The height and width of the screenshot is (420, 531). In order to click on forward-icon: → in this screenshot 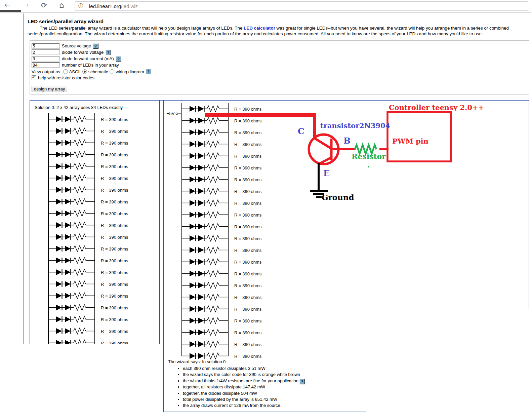, I will do `click(26, 5)`.